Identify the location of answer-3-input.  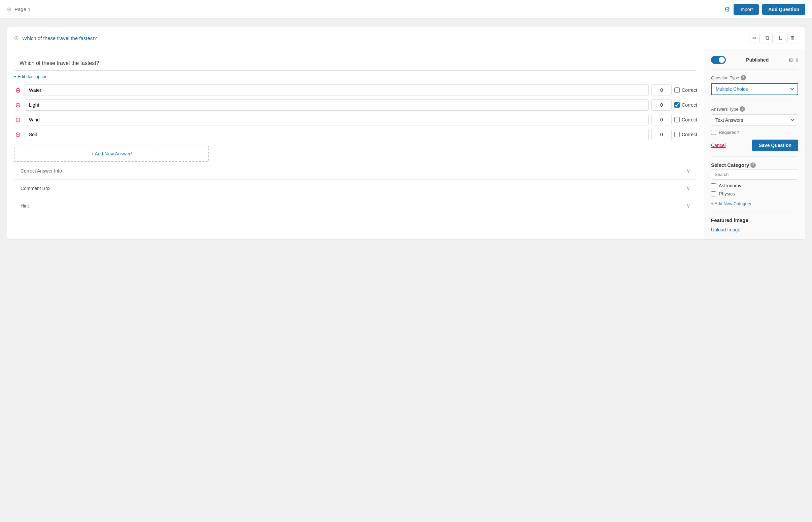
(336, 120).